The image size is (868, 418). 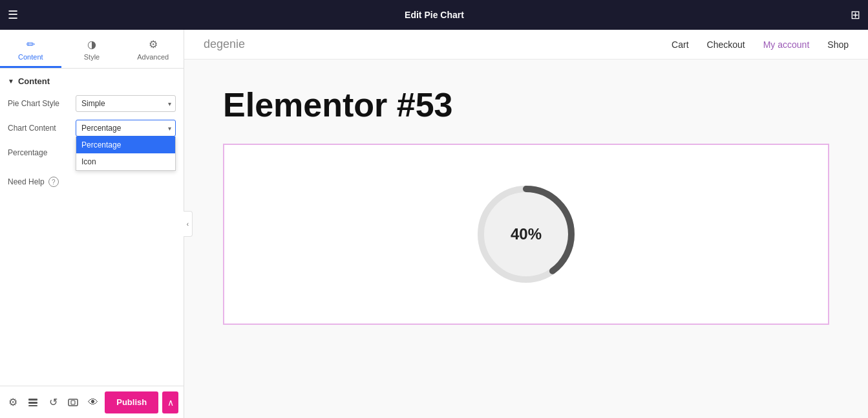 What do you see at coordinates (526, 45) in the screenshot?
I see `site-header: degenie Cart Checkout My account Shop` at bounding box center [526, 45].